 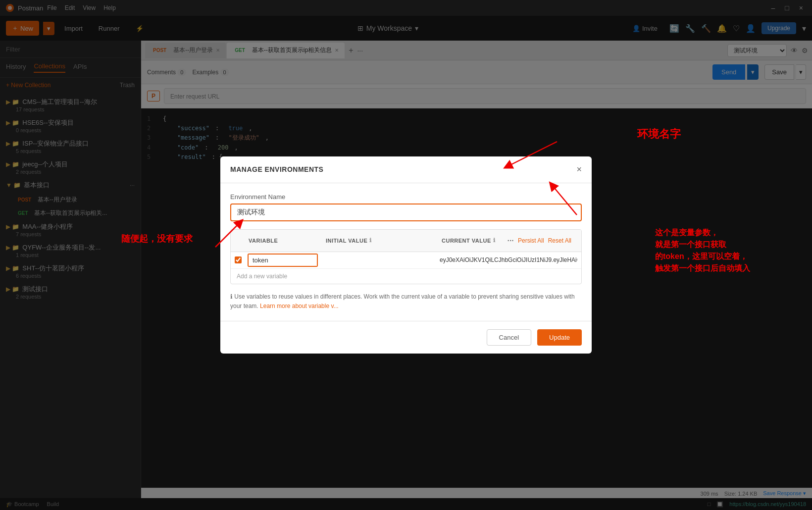 What do you see at coordinates (378, 260) in the screenshot?
I see `initial-value-input` at bounding box center [378, 260].